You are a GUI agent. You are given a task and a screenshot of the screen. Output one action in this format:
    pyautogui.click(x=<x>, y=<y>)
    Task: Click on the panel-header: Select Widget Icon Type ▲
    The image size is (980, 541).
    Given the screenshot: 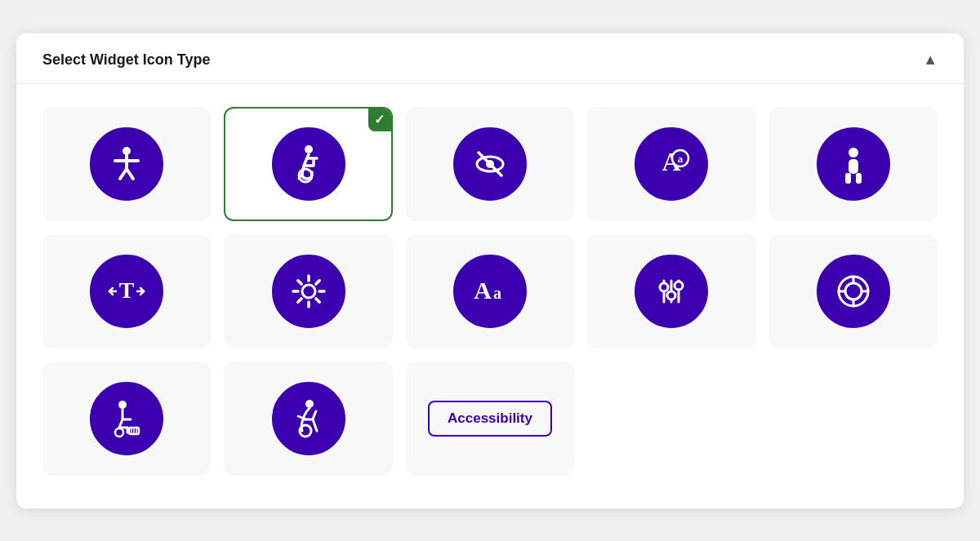 What is the action you would take?
    pyautogui.click(x=490, y=59)
    